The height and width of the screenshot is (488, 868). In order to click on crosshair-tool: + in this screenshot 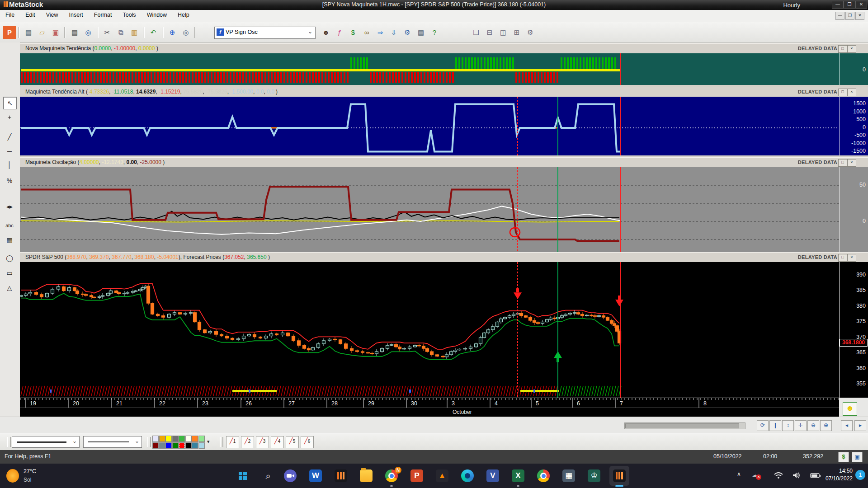, I will do `click(9, 117)`.